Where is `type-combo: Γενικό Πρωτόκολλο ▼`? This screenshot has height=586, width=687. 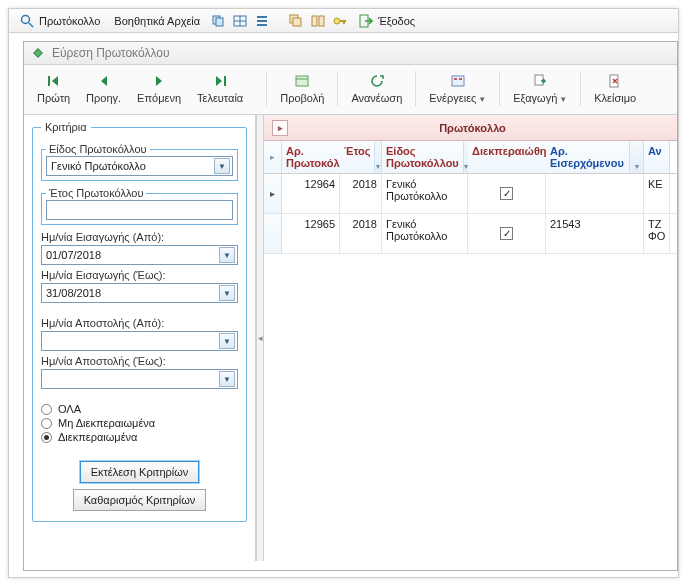
type-combo: Γενικό Πρωτόκολλο ▼ is located at coordinates (140, 166).